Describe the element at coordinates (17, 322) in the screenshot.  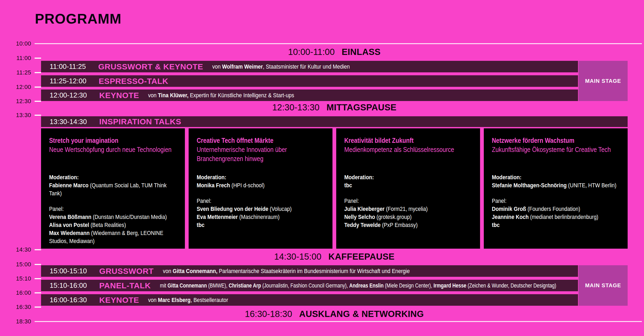
I see `time-rail-label: 18:30` at that location.